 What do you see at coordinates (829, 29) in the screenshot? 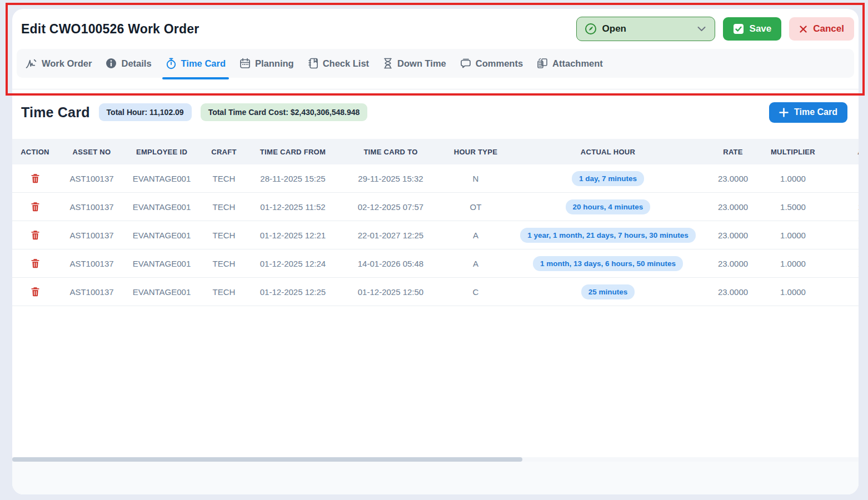
I see `cancel-label: Cancel` at bounding box center [829, 29].